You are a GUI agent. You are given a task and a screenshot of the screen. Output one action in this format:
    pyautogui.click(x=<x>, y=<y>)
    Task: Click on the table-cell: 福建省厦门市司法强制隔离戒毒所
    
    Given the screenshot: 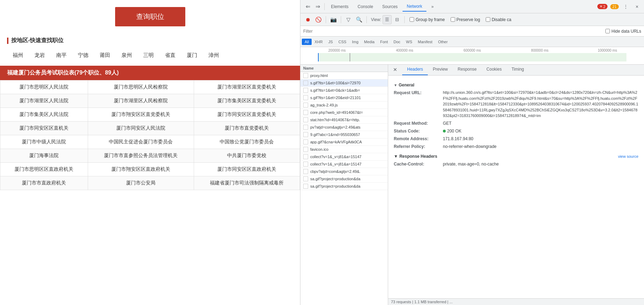 What is the action you would take?
    pyautogui.click(x=247, y=183)
    